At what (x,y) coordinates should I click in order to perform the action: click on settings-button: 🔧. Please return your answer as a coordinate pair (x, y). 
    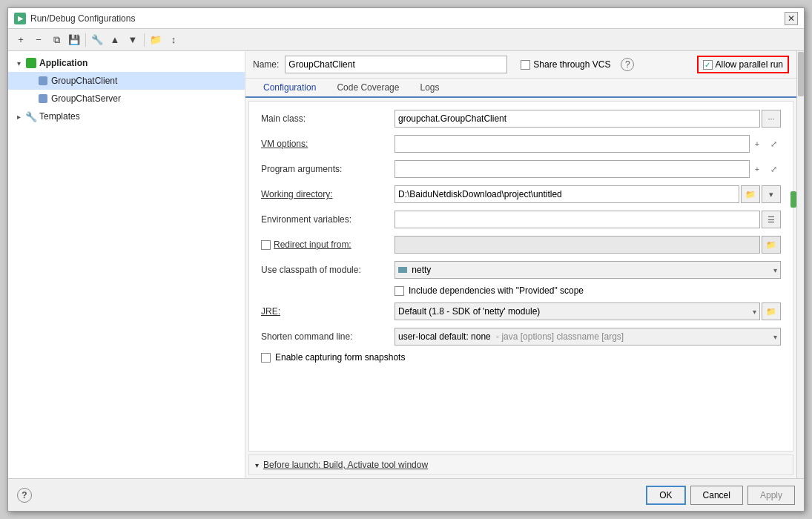
    Looking at the image, I should click on (97, 40).